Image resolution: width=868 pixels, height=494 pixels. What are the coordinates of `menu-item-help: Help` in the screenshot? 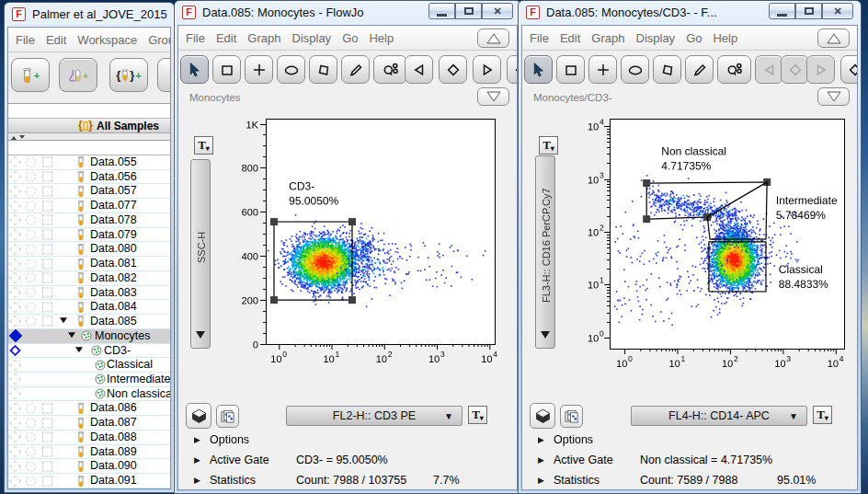 It's located at (381, 39).